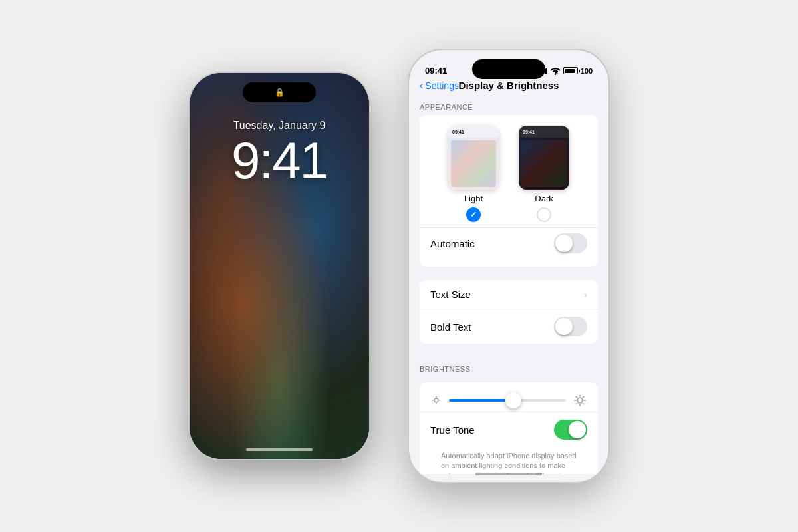 This screenshot has width=798, height=532. What do you see at coordinates (585, 295) in the screenshot?
I see `text-size-chevron: ›` at bounding box center [585, 295].